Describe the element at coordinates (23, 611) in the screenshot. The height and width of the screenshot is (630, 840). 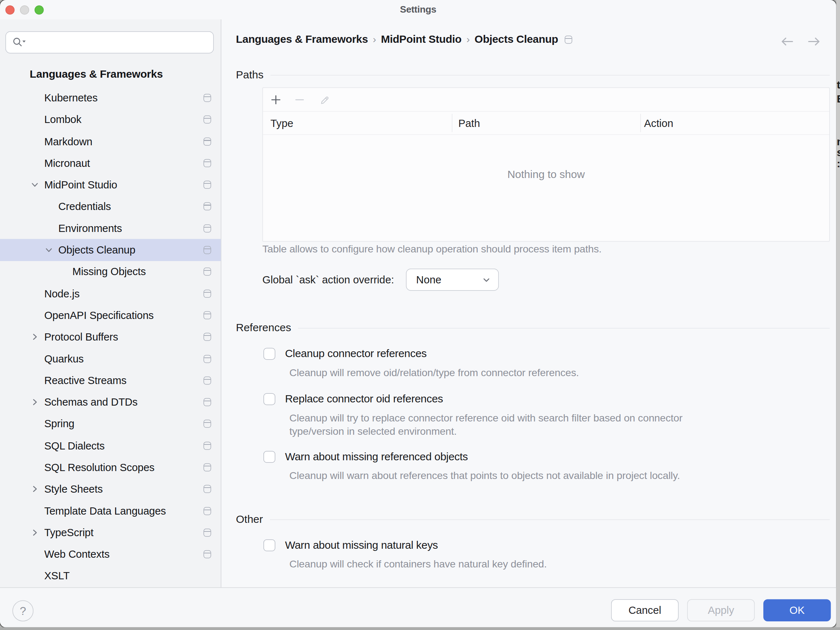
I see `help-button: ?` at that location.